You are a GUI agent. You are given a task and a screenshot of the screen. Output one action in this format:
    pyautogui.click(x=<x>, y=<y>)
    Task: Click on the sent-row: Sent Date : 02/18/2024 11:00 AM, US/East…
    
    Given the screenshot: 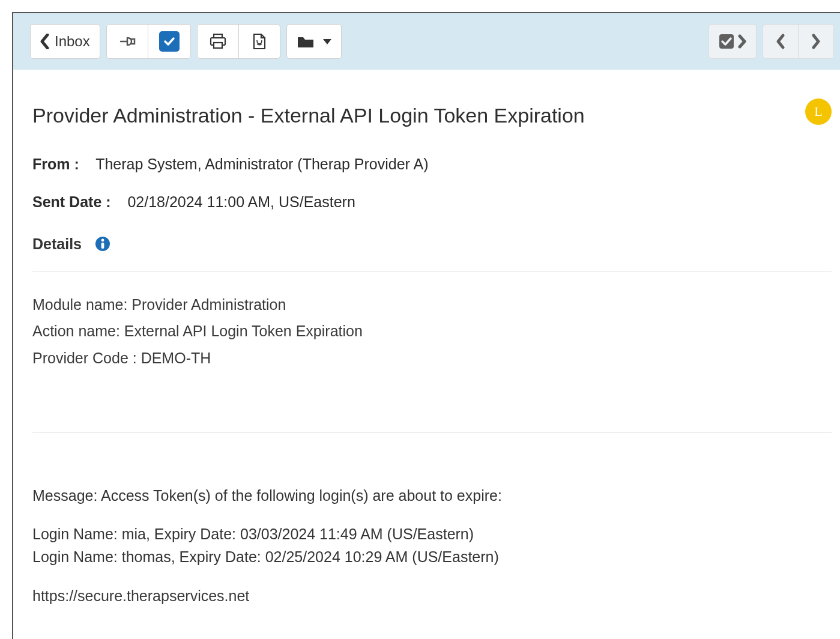 What is the action you would take?
    pyautogui.click(x=432, y=202)
    